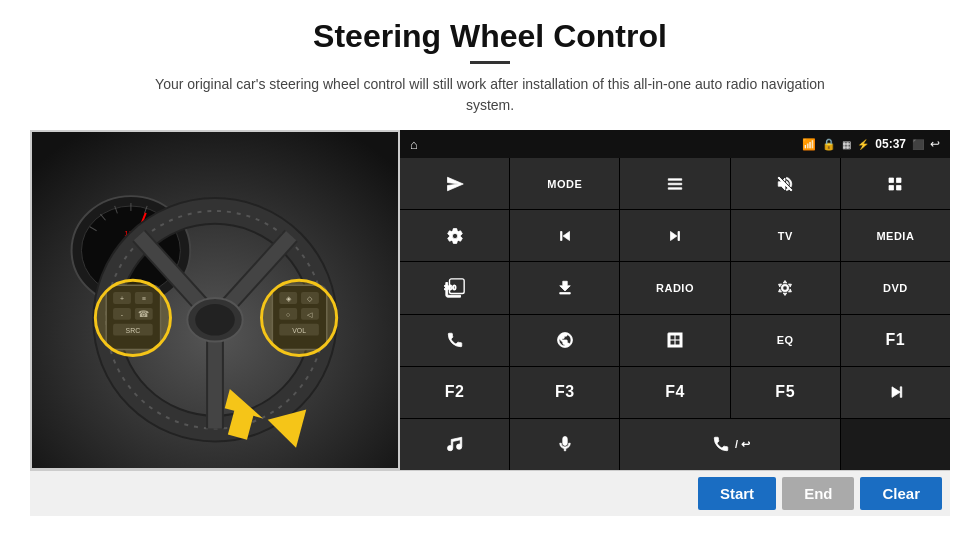 The image size is (980, 544). I want to click on cam360-btn: 360, so click(454, 288).